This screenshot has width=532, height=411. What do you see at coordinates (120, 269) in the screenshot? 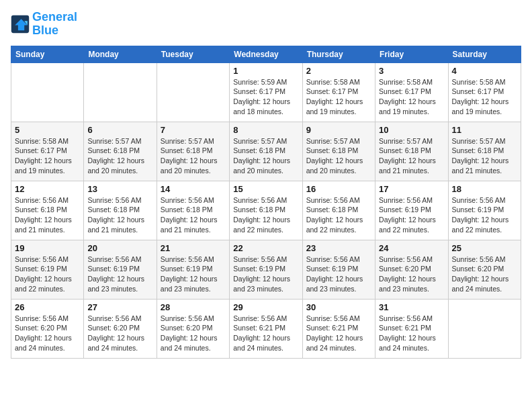
I see `calendar-cell: 20Sunrise: 5:56 AM Sunset: 6:19 PM Dayli…` at bounding box center [120, 269].